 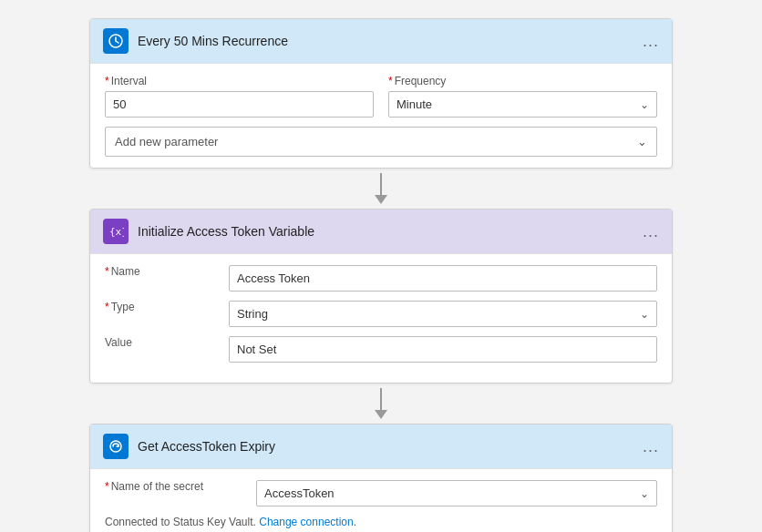 What do you see at coordinates (239, 81) in the screenshot?
I see `interval-label: *Interval` at bounding box center [239, 81].